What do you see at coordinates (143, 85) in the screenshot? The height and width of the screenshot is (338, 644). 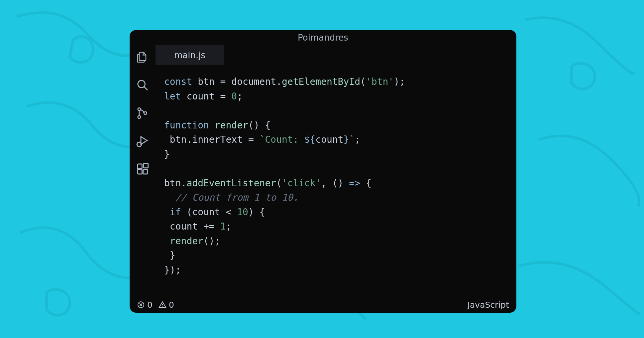 I see `search-icon` at bounding box center [143, 85].